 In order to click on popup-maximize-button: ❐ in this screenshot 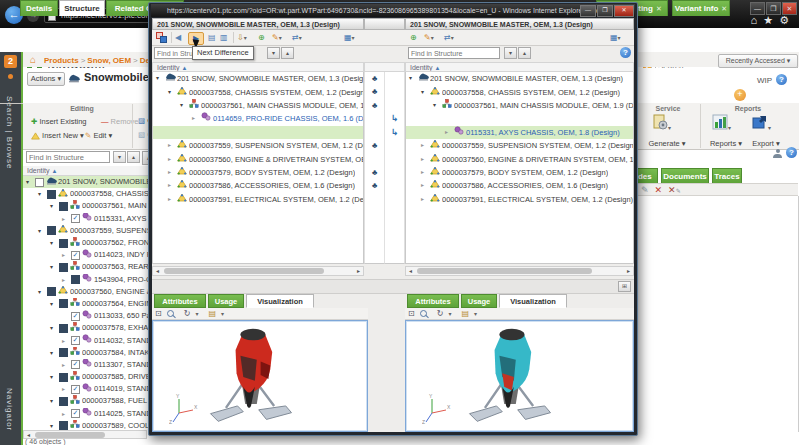, I will do `click(605, 11)`.